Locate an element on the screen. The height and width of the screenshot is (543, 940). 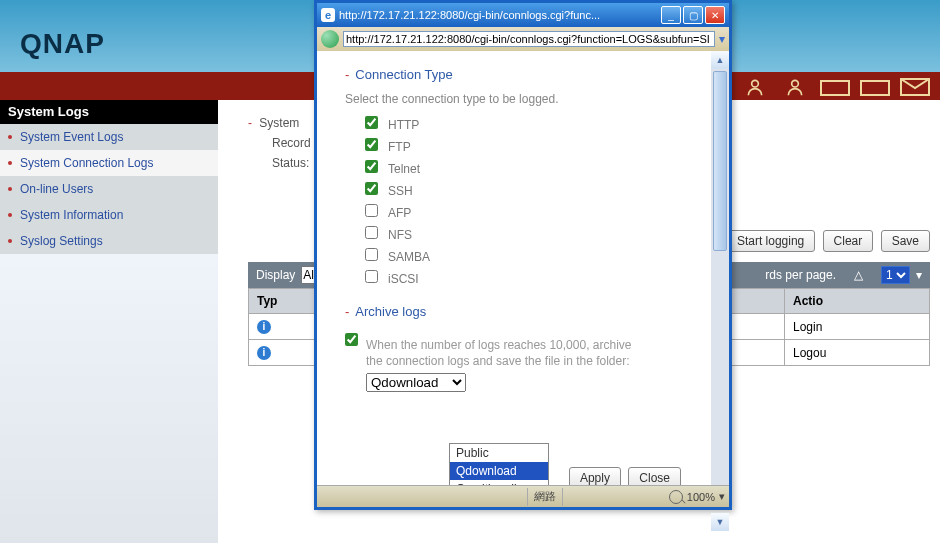
sidebar-nav: System Event Logs System Connection Logs… is located at coordinates (109, 189).